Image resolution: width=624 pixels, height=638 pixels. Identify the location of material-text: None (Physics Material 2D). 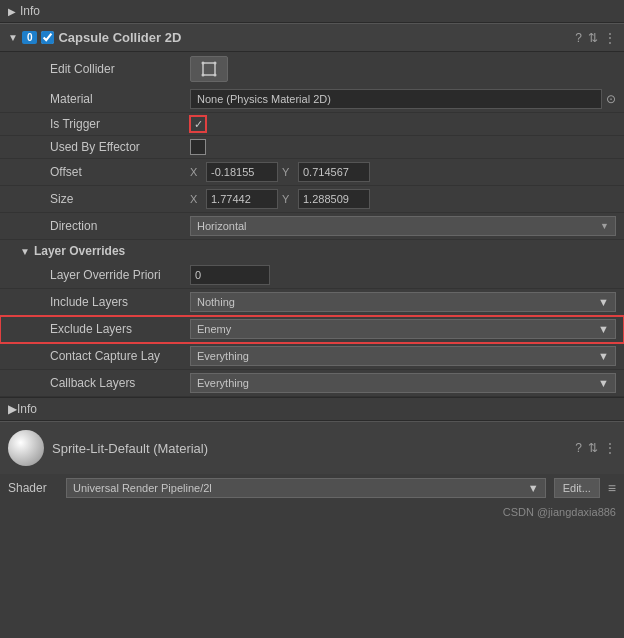
(264, 99).